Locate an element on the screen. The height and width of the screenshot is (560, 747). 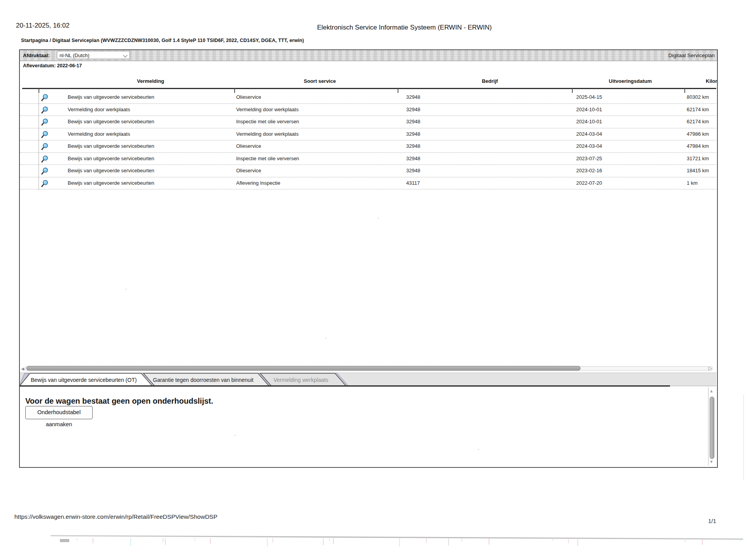
print-language-value: nl-NL (Dutch) is located at coordinates (75, 55).